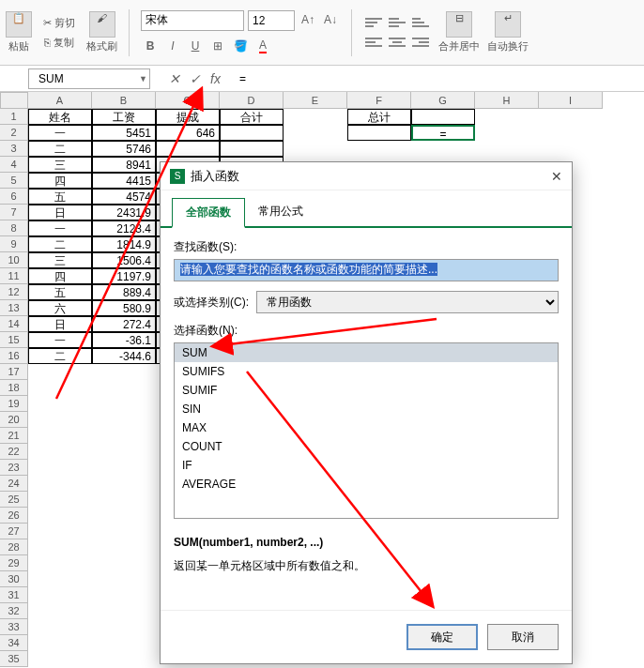 The image size is (644, 668). Describe the element at coordinates (443, 116) in the screenshot. I see `cell-G1` at that location.